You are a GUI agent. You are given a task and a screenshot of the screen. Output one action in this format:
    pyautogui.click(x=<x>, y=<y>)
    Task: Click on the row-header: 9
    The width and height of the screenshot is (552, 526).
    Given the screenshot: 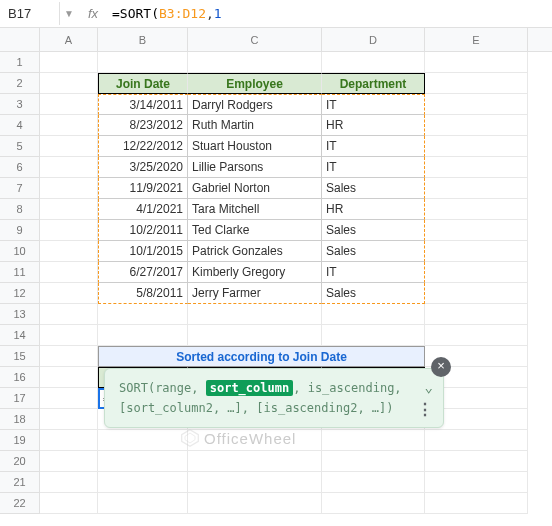 What is the action you would take?
    pyautogui.click(x=20, y=230)
    